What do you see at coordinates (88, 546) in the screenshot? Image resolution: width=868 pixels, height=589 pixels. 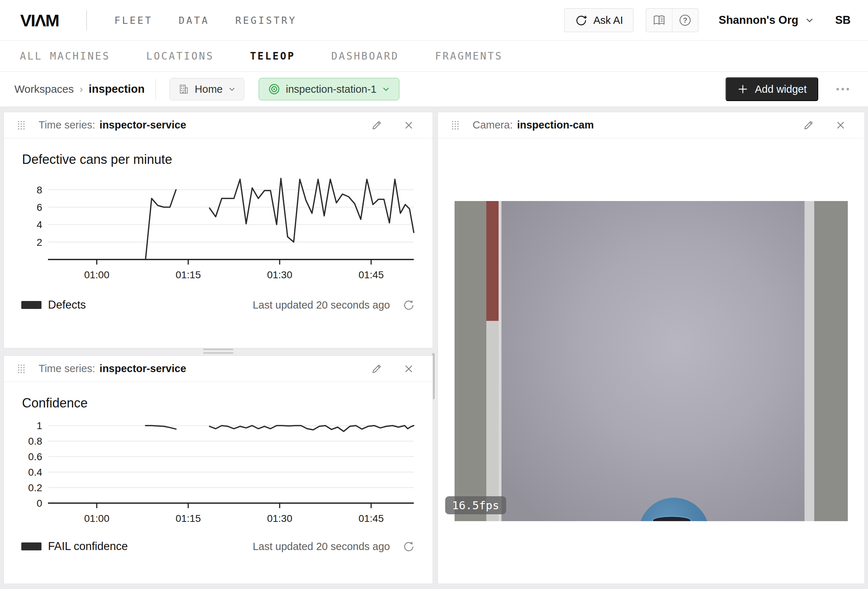 I see `legend-label: FAIL confidence` at bounding box center [88, 546].